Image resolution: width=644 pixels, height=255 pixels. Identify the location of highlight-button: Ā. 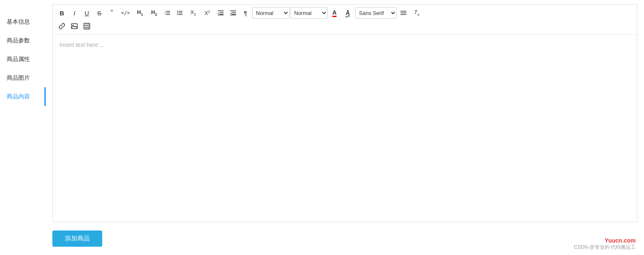
(348, 13).